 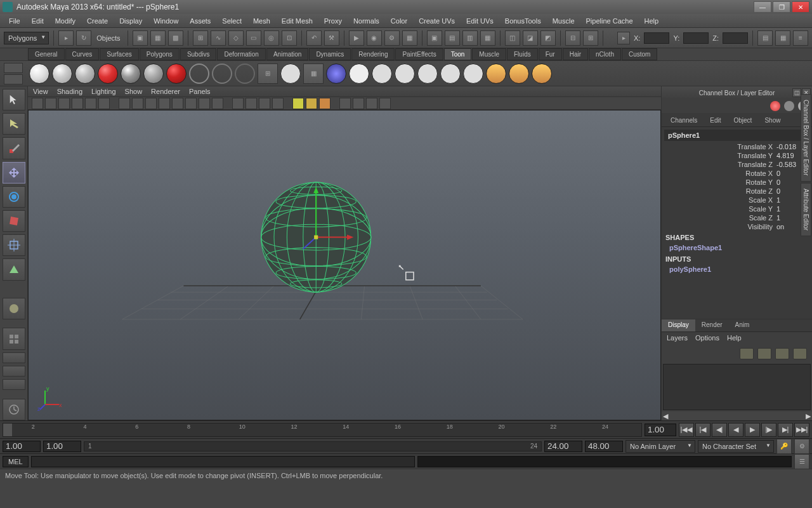 What do you see at coordinates (313, 74) in the screenshot?
I see `toon-util-2: ▦` at bounding box center [313, 74].